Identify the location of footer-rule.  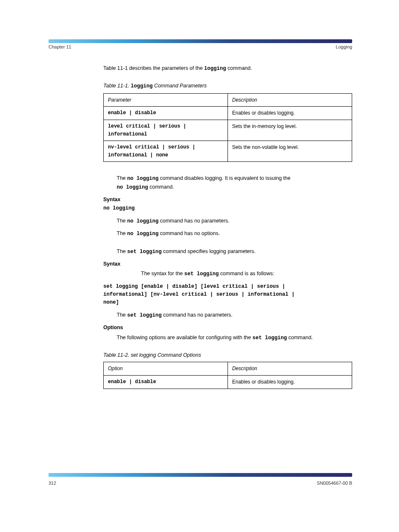
(200, 475).